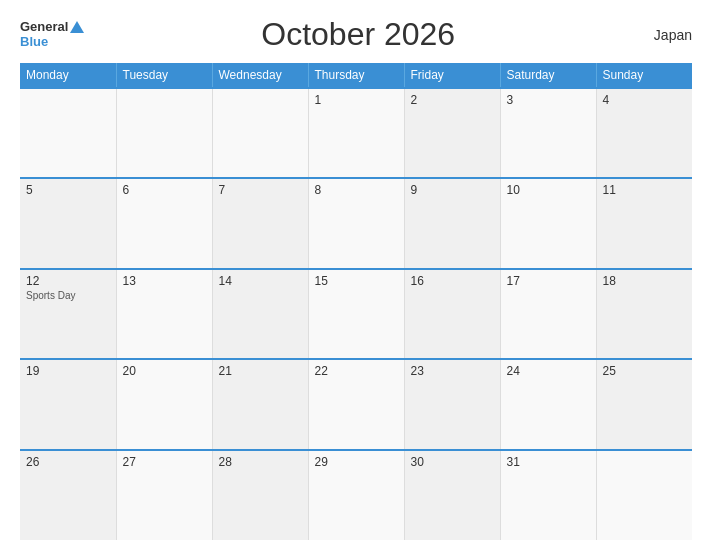 The width and height of the screenshot is (712, 550). Describe the element at coordinates (164, 281) in the screenshot. I see `day-number: 13` at that location.